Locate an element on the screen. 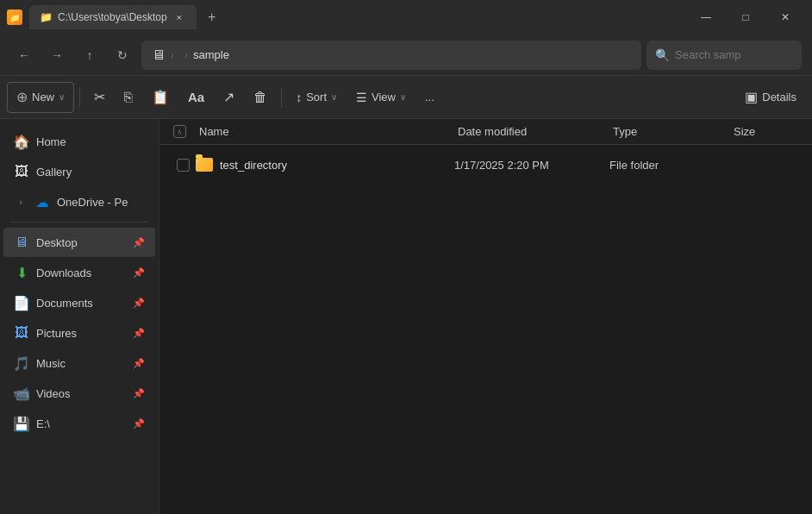 The height and width of the screenshot is (514, 812). column-size-label: Size is located at coordinates (745, 131).